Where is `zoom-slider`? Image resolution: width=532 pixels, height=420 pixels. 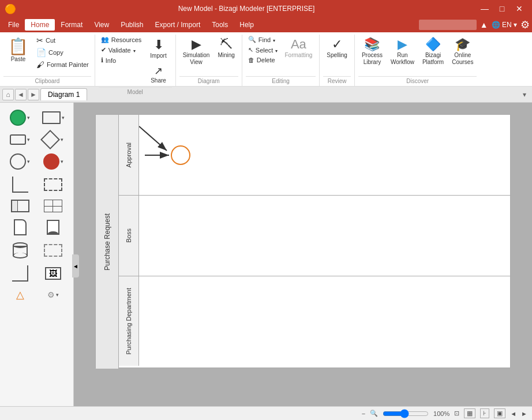 zoom-slider is located at coordinates (406, 414).